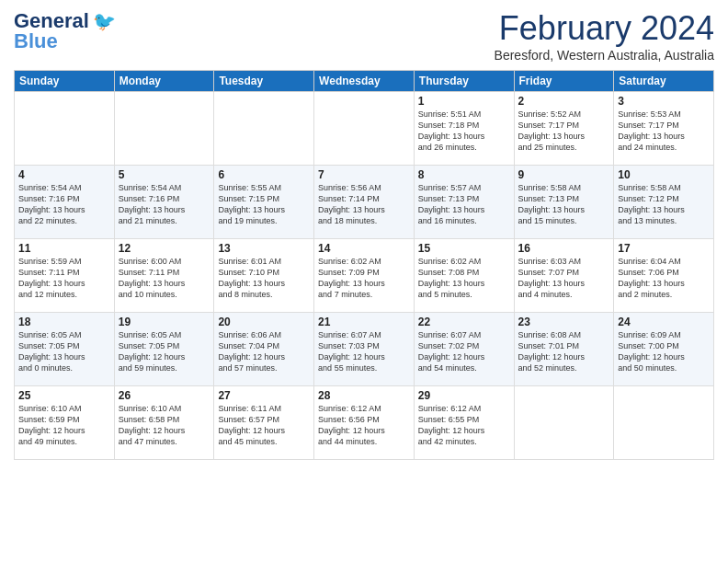 Image resolution: width=728 pixels, height=563 pixels. What do you see at coordinates (64, 202) in the screenshot?
I see `calendar-cell: 4Sunrise: 5:54 AM Sunset: 7:16 PM Daylig…` at bounding box center [64, 202].